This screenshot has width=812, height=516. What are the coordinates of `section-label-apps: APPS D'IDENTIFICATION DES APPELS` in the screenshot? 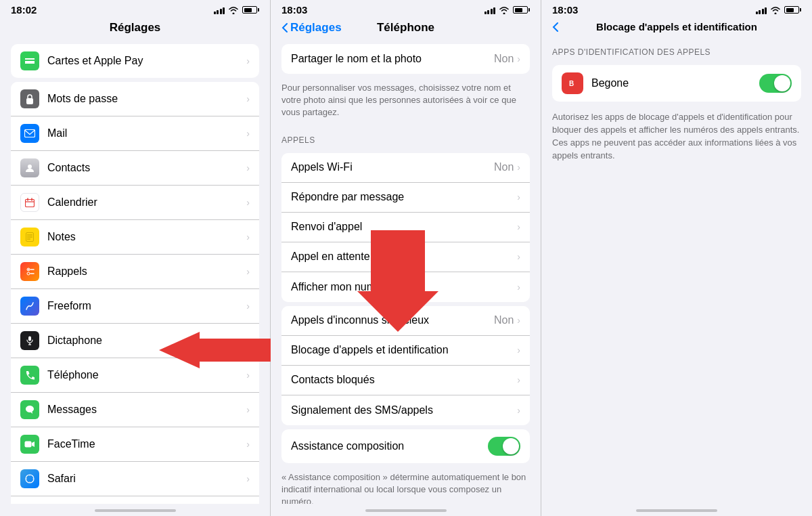 It's located at (677, 49).